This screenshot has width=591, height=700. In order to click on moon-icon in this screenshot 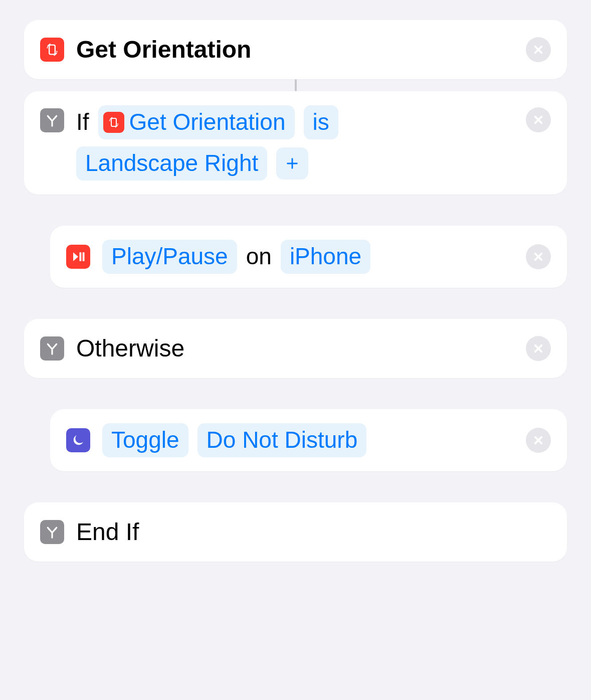, I will do `click(78, 440)`.